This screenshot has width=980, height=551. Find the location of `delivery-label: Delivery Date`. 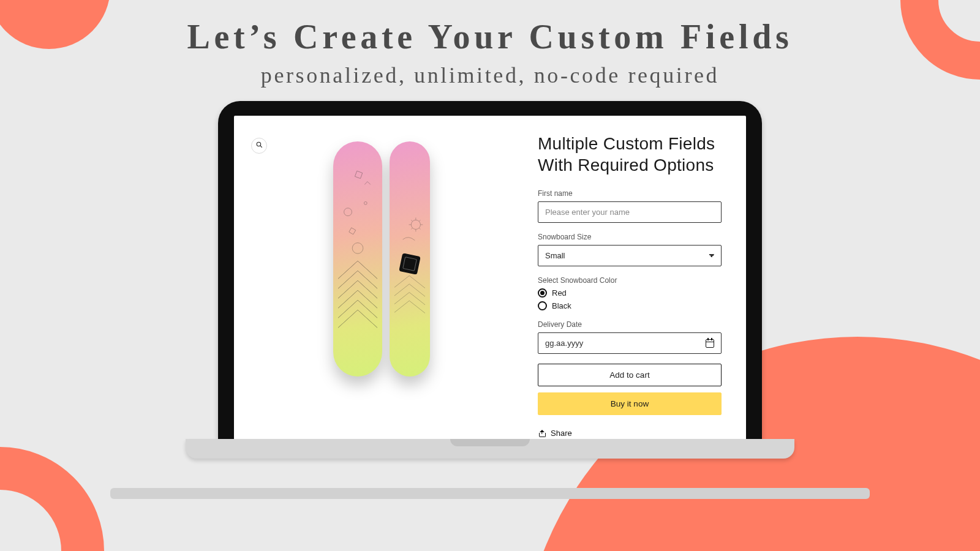

delivery-label: Delivery Date is located at coordinates (630, 324).